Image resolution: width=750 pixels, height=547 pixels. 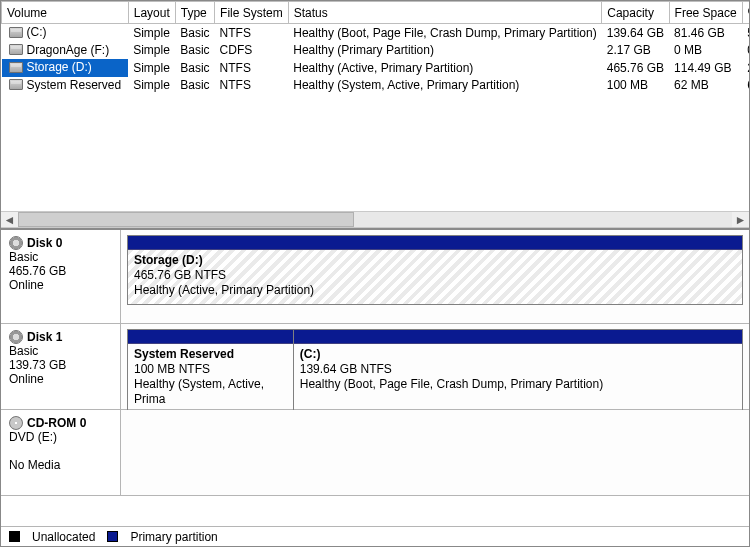 What do you see at coordinates (375, 536) in the screenshot?
I see `legend: Unallocated Primary partition` at bounding box center [375, 536].